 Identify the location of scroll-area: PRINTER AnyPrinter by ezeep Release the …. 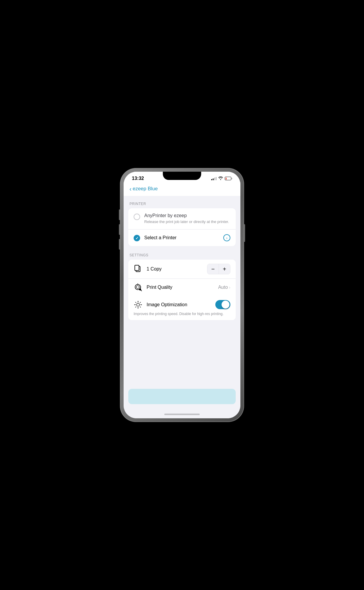
(182, 292).